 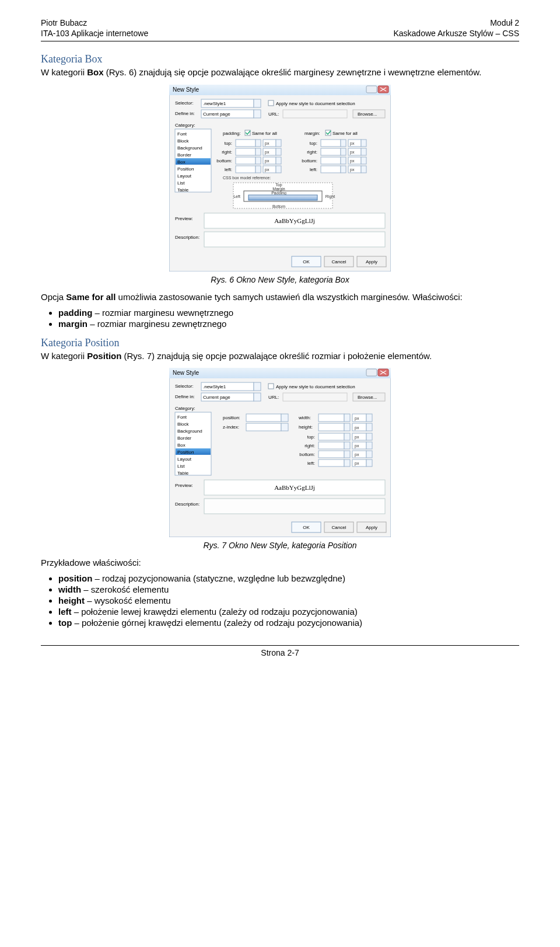 I want to click on description-box, so click(x=295, y=239).